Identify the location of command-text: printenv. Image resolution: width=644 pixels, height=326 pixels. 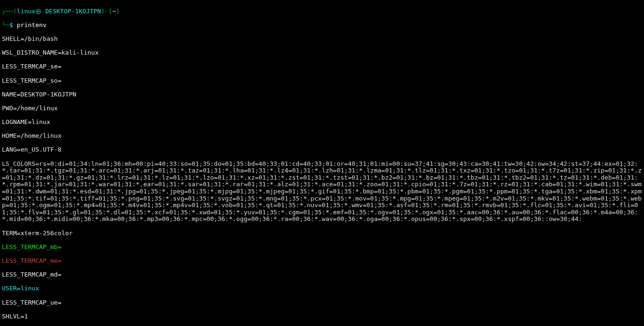
(31, 25).